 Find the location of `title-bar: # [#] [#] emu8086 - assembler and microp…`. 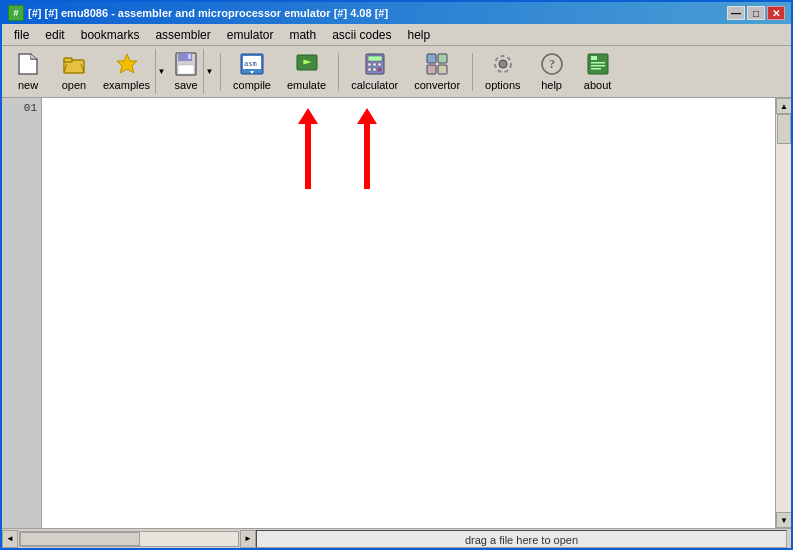

title-bar: # [#] [#] emu8086 - assembler and microp… is located at coordinates (396, 13).